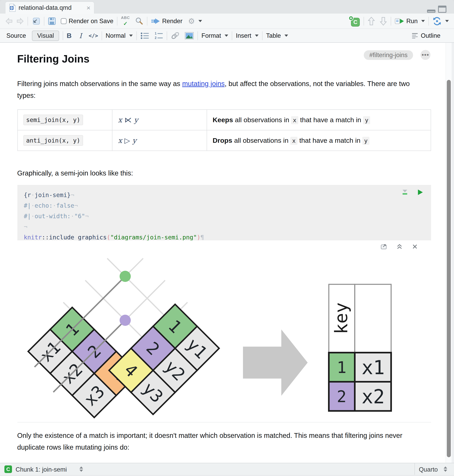  Describe the element at coordinates (36, 21) in the screenshot. I see `open-in-new-window-button` at that location.